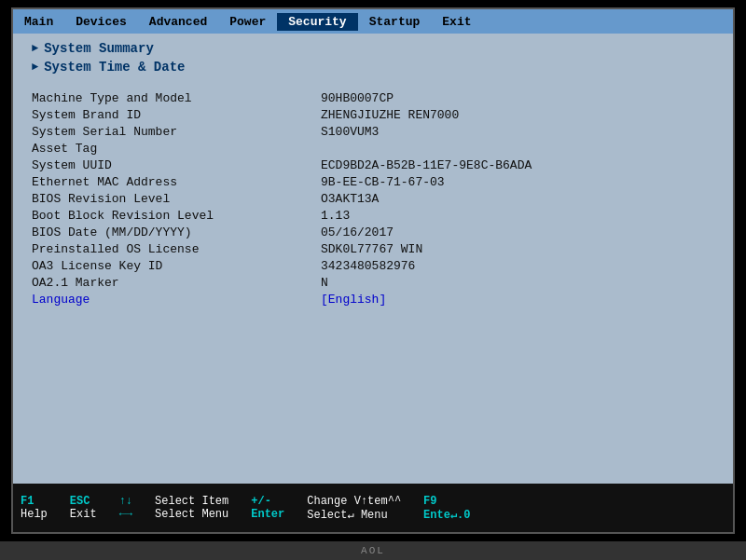 This screenshot has height=560, width=746. What do you see at coordinates (114, 67) in the screenshot?
I see `menu-system-time-date-label: System Time & Date` at bounding box center [114, 67].